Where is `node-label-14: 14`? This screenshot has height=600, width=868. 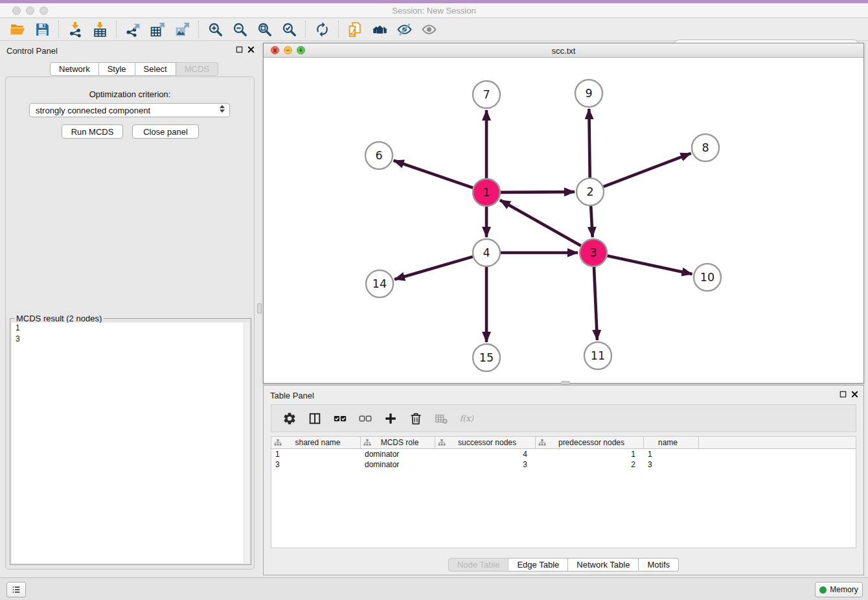 node-label-14: 14 is located at coordinates (380, 284).